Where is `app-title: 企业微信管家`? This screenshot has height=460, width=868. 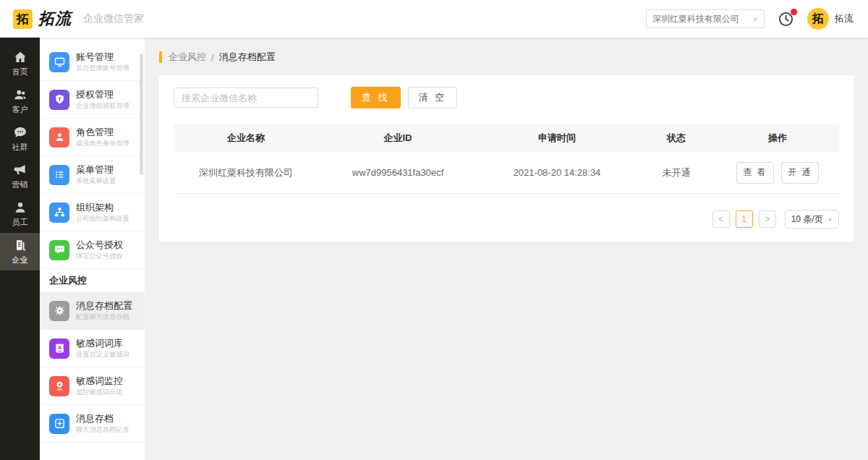
app-title: 企业微信管家 is located at coordinates (114, 19).